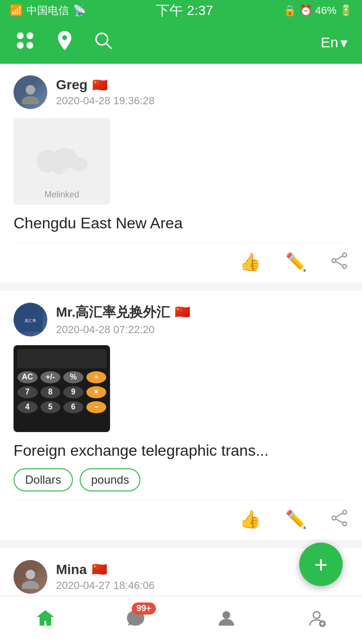  Describe the element at coordinates (16, 11) in the screenshot. I see `signal-icon: 📶` at that location.